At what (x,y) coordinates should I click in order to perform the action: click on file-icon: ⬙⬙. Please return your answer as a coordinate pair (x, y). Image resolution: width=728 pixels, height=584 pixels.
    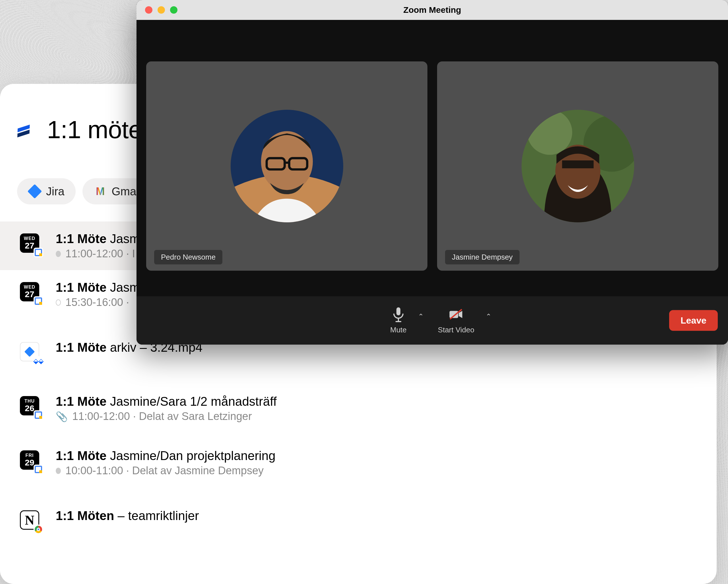
    Looking at the image, I should click on (30, 352).